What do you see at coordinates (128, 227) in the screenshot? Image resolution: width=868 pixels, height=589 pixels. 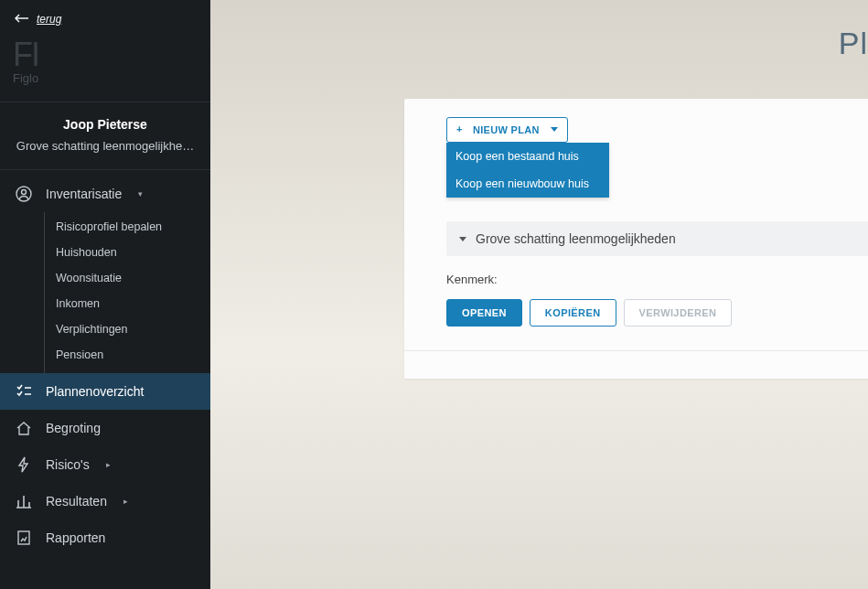 I see `sidebar-subitem-risicoprofiel: Risicoprofiel bepalen` at bounding box center [128, 227].